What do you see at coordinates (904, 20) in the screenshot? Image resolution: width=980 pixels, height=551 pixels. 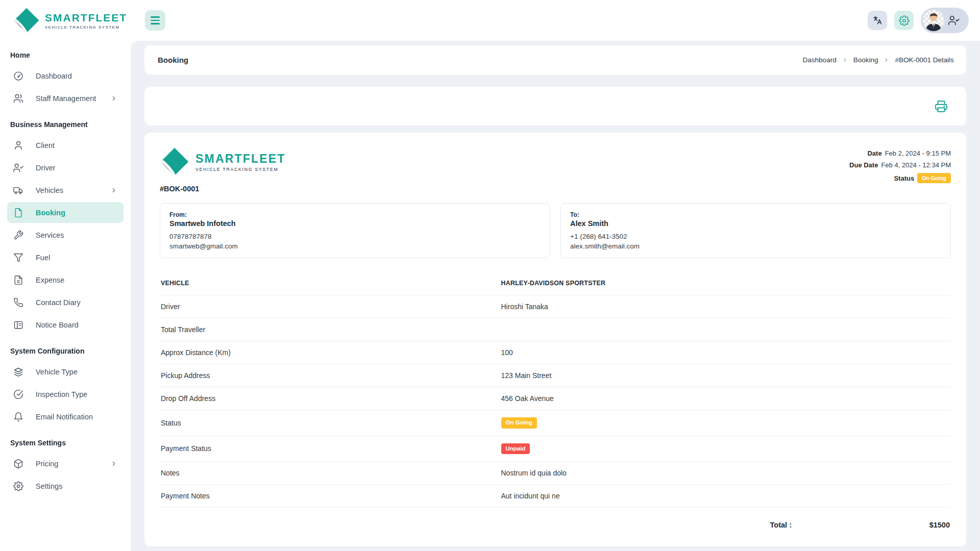 I see `gear-icon` at bounding box center [904, 20].